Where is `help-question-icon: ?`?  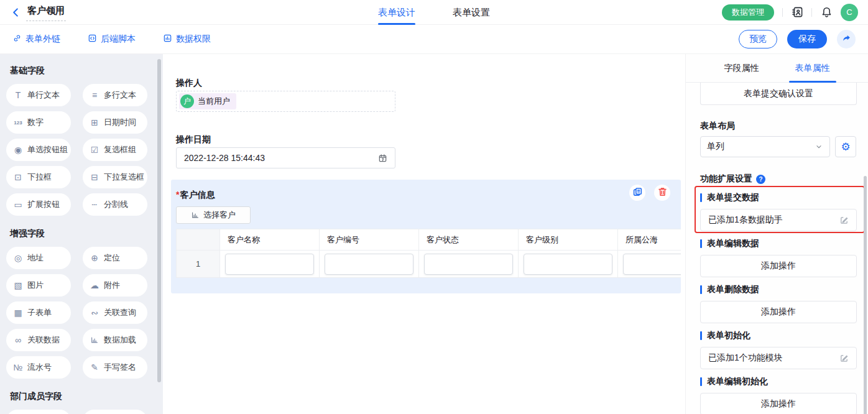
help-question-icon: ? is located at coordinates (761, 179).